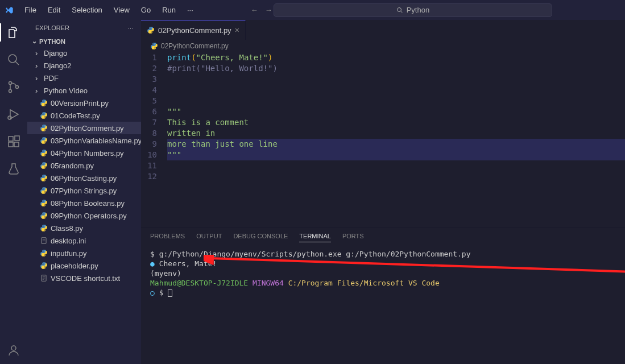  Describe the element at coordinates (255, 10) in the screenshot. I see `nav-back-icon: ←` at that location.